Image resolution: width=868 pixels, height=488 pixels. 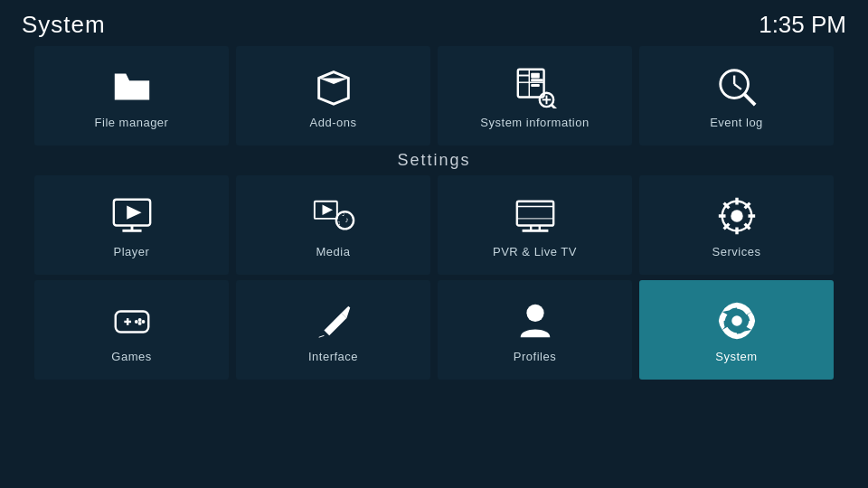 What do you see at coordinates (132, 87) in the screenshot?
I see `file-manager-icon` at bounding box center [132, 87].